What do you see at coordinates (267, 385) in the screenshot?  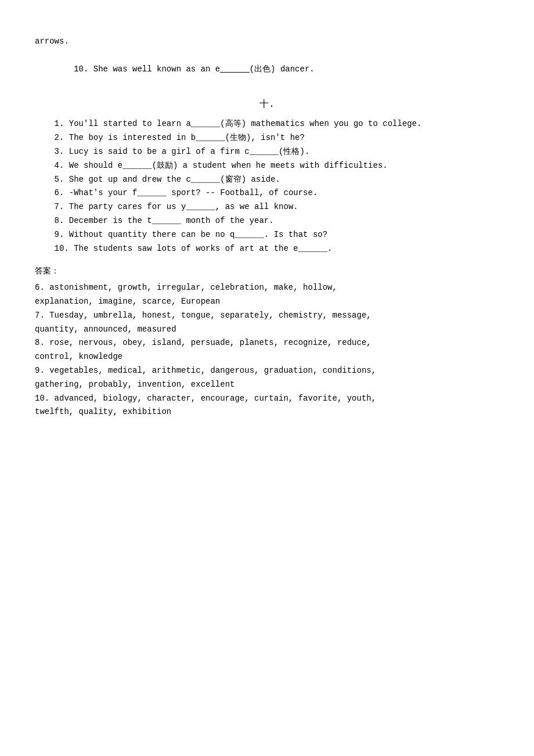 I see `answer-9-line2: gathering, probably, invention, excellen…` at bounding box center [267, 385].